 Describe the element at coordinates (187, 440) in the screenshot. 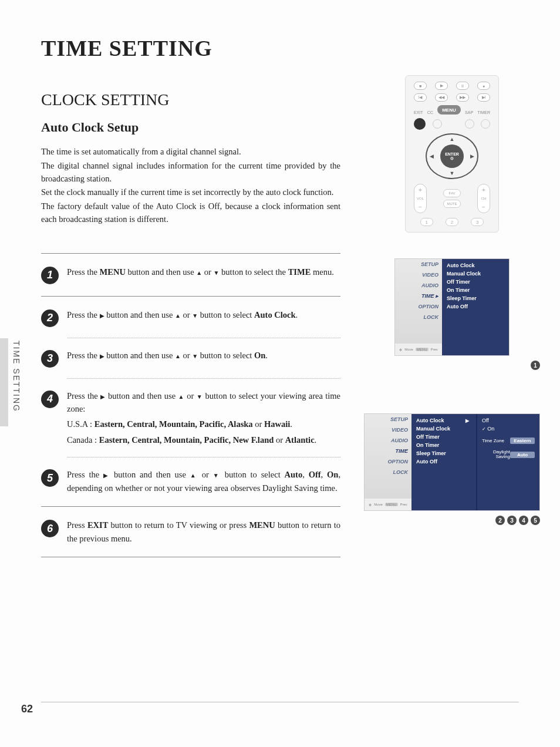

I see `tz-bold: Eastern, Central, Mountain, Pacific, New…` at that location.